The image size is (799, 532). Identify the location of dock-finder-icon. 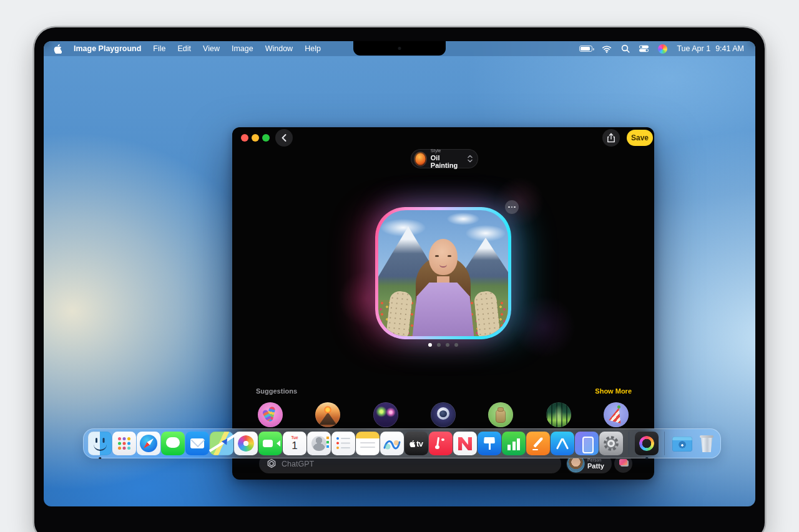
(100, 443).